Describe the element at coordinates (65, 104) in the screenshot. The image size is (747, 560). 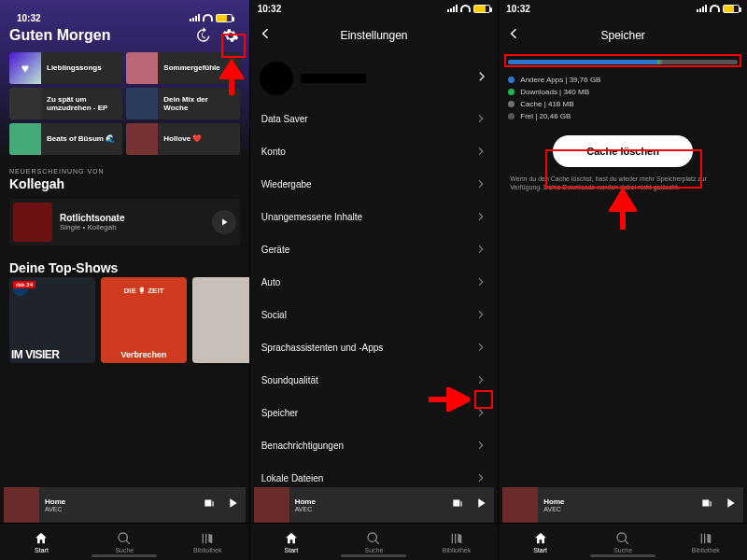
I see `tile-album: Zu spät um umzudrehen - EP` at that location.